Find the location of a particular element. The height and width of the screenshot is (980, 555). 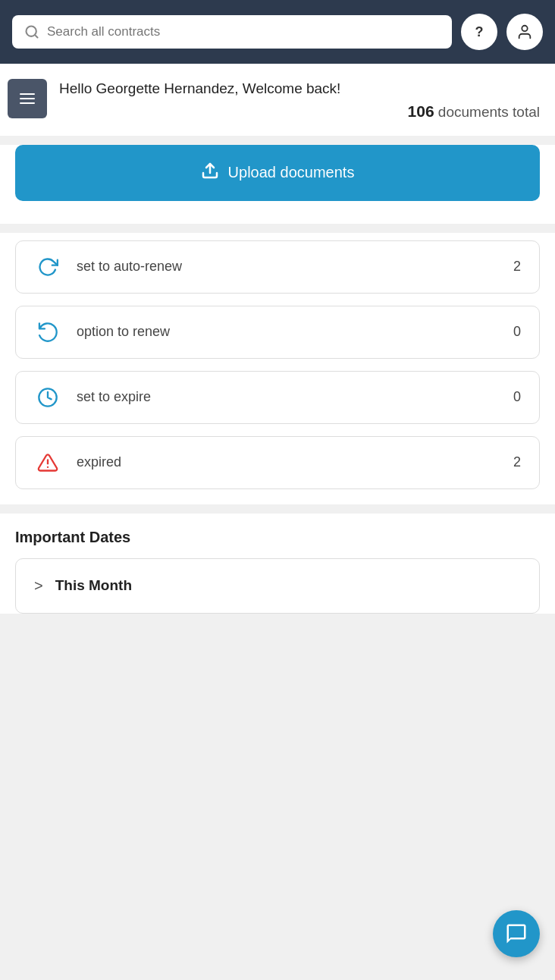

welcome-greeting: Hello Georgette Hernandez, Welcome back! is located at coordinates (299, 90).